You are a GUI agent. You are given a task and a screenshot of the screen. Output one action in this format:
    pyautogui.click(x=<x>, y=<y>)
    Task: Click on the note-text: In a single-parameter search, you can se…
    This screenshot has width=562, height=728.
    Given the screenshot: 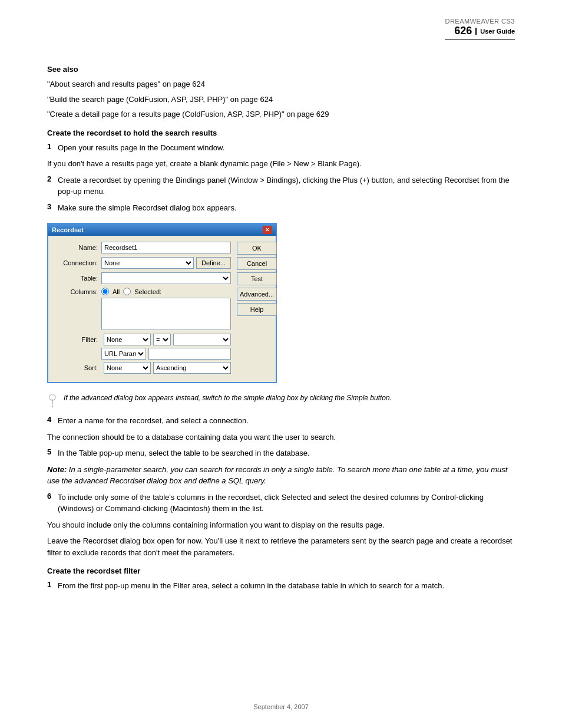 What is the action you would take?
    pyautogui.click(x=277, y=475)
    